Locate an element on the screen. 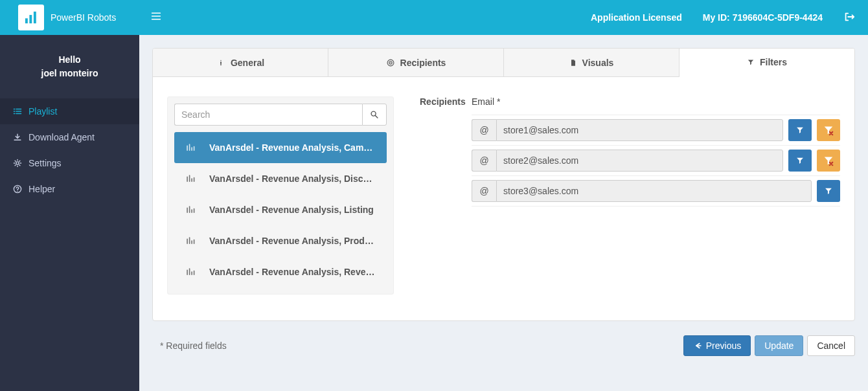 This screenshot has height=391, width=868. sidebar-item-label: Settings is located at coordinates (45, 163).